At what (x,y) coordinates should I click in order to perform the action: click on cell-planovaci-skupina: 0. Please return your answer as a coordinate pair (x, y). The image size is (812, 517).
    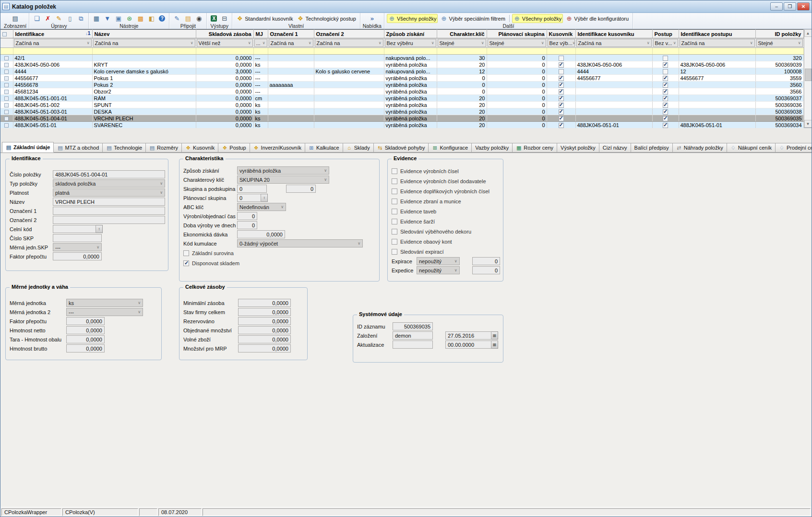
    Looking at the image, I should click on (516, 58).